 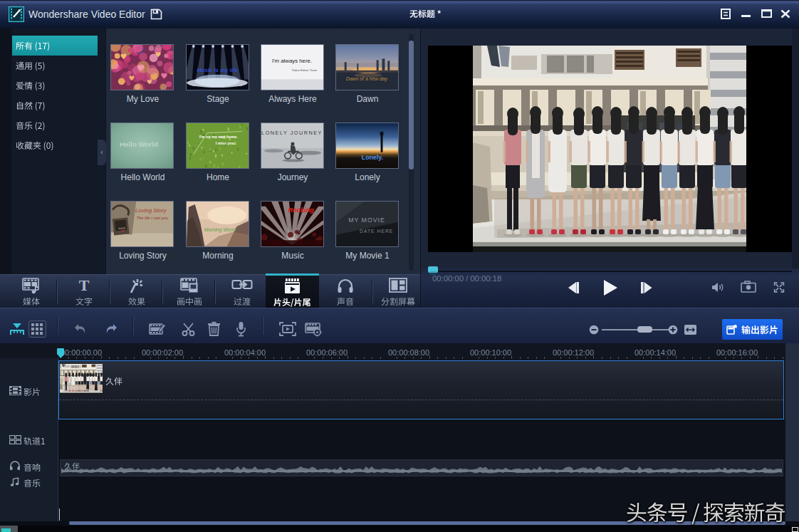 What do you see at coordinates (372, 157) in the screenshot?
I see `svg-text: Lonely.` at bounding box center [372, 157].